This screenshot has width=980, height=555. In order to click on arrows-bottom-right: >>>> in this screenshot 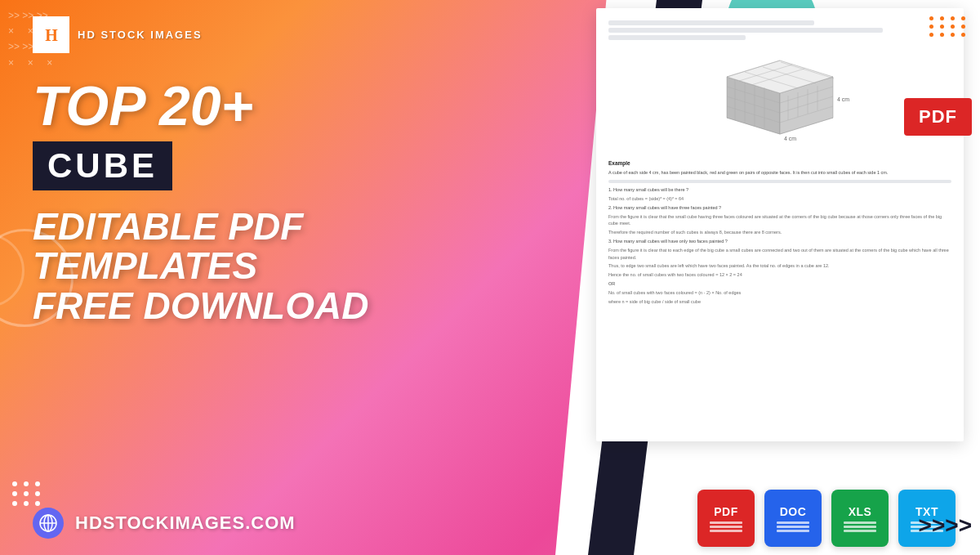, I will do `click(946, 526)`.